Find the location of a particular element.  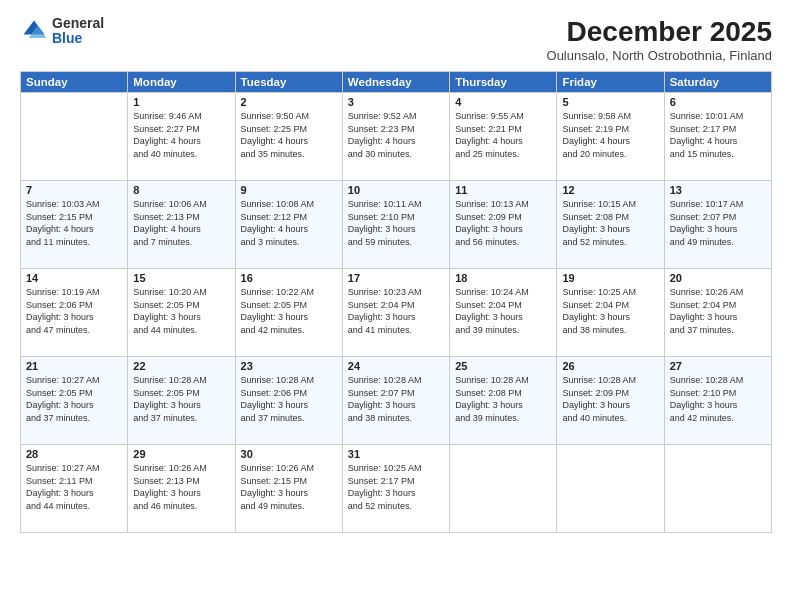

cell-daylight-info: Sunrise: 10:27 AMSunset: 2:05 PMDaylight… is located at coordinates (74, 399).